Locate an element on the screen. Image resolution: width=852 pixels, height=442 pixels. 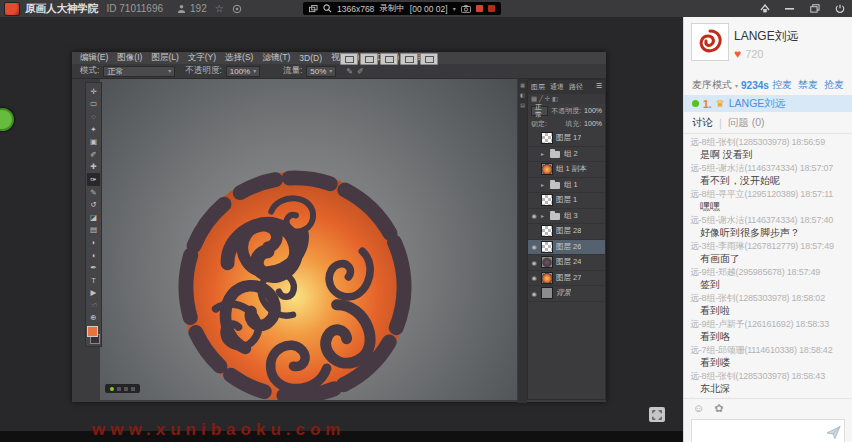
message-meta: 远-8组-张钊(1285303978) 18:58:43 is located at coordinates (768, 376).